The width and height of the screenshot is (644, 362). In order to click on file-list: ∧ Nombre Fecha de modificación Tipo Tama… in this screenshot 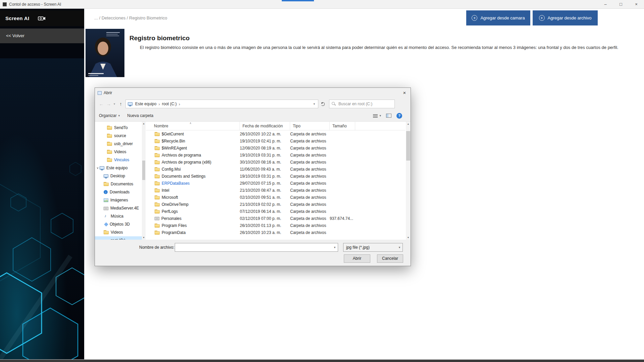, I will do `click(276, 181)`.